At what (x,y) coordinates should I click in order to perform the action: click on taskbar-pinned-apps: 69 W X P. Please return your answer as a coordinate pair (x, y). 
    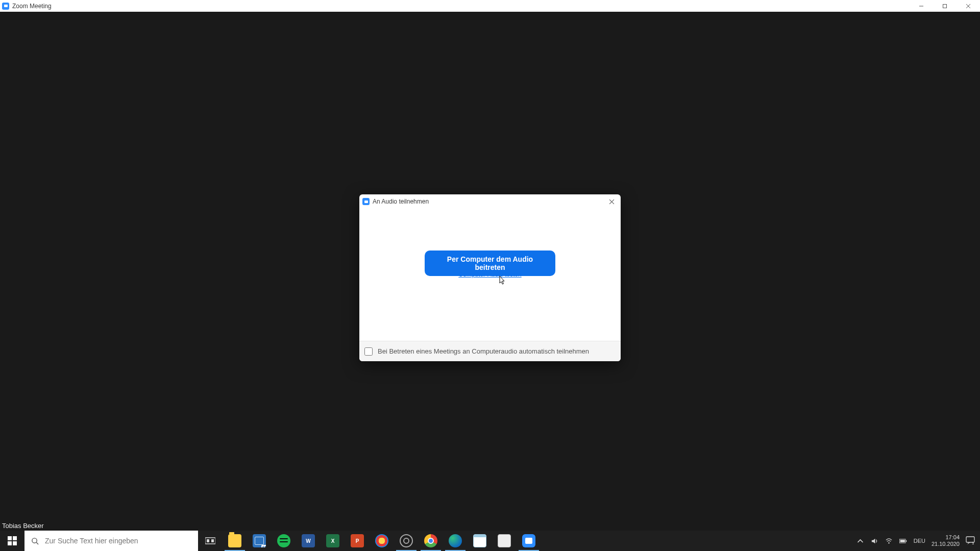
    Looking at the image, I should click on (370, 541).